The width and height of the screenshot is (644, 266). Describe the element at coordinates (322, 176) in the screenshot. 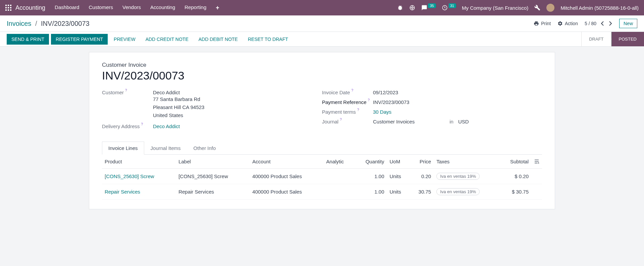

I see `table-row: [CONS_25630] Screw[CONS_25630] Screw4000…` at that location.